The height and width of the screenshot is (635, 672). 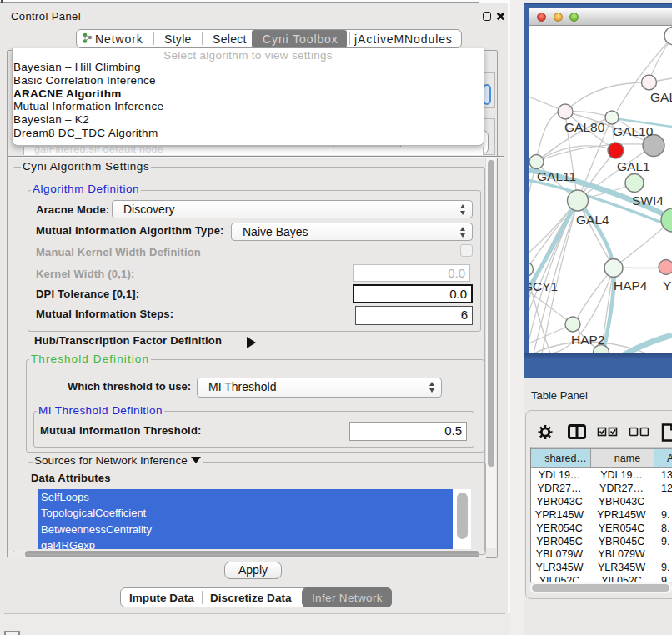 I want to click on svg-text: GAL4, so click(x=593, y=220).